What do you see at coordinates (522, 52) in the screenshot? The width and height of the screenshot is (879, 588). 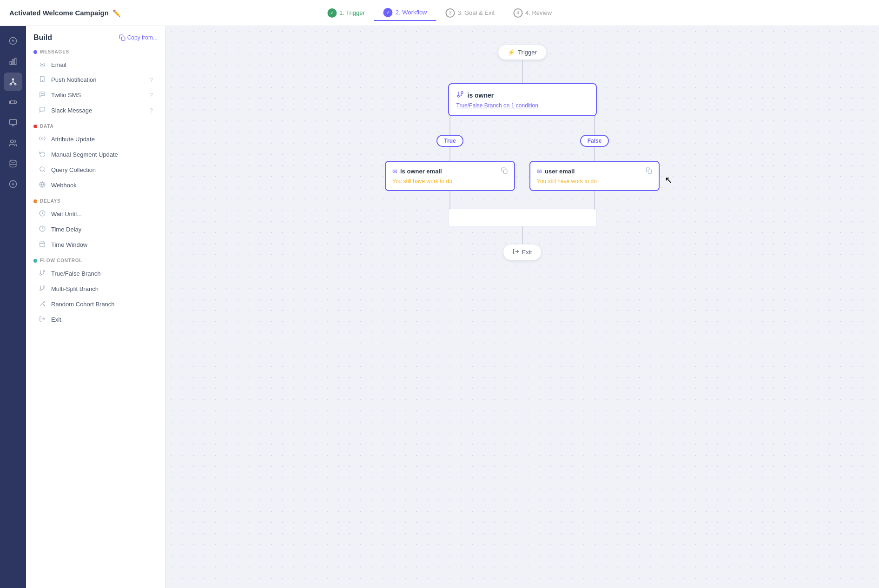 I see `trigger-node: ⚡ Trigger` at bounding box center [522, 52].